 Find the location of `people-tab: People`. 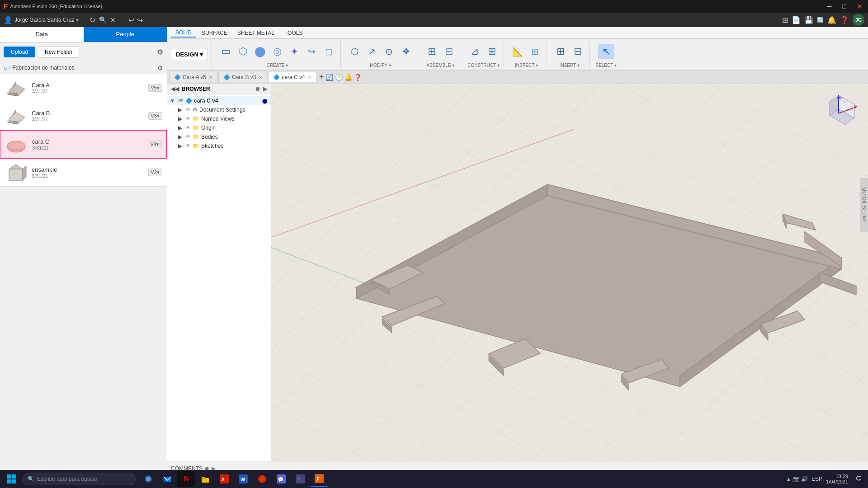

people-tab: People is located at coordinates (126, 34).